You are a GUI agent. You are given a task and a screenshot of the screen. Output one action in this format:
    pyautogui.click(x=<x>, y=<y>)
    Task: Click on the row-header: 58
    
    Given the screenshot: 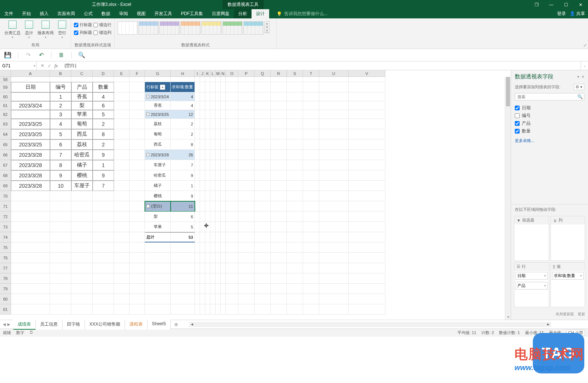 What is the action you would take?
    pyautogui.click(x=6, y=79)
    